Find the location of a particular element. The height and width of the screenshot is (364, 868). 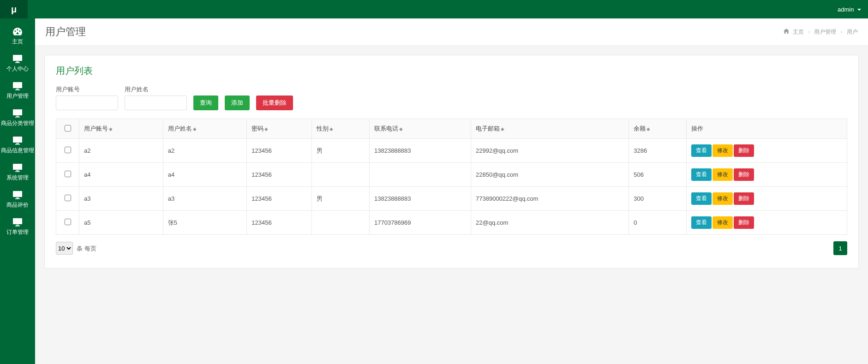

user-name: admin is located at coordinates (845, 9).